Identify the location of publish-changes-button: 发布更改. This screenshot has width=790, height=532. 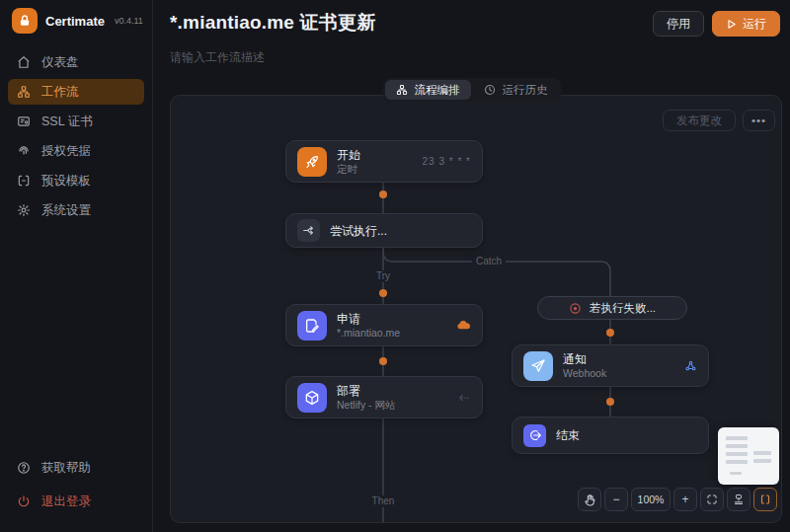
(699, 120).